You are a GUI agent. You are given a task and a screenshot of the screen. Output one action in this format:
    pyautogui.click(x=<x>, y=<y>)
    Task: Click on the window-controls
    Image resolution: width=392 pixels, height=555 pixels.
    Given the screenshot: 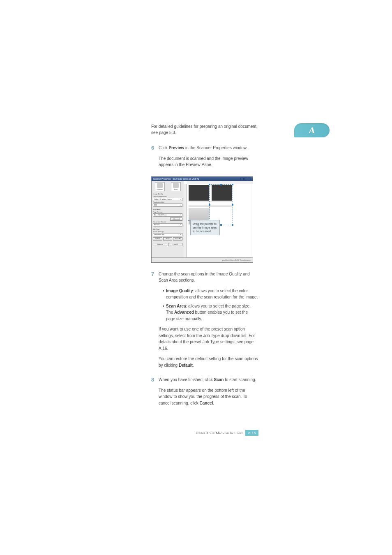 What is the action you would take?
    pyautogui.click(x=246, y=179)
    